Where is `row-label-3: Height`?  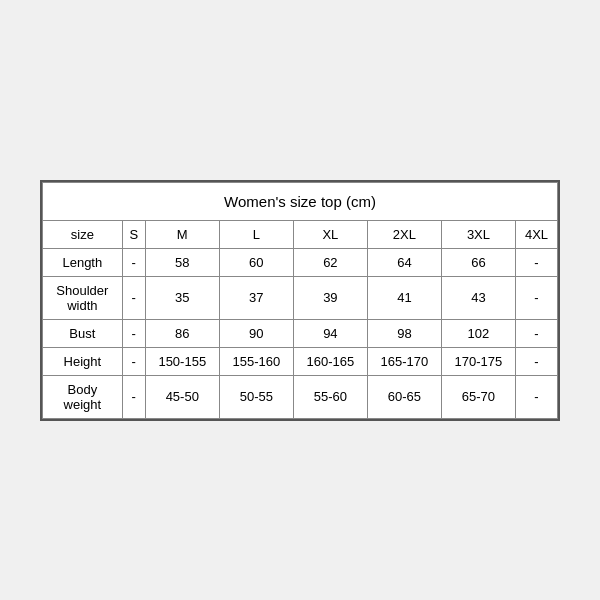 row-label-3: Height is located at coordinates (83, 361).